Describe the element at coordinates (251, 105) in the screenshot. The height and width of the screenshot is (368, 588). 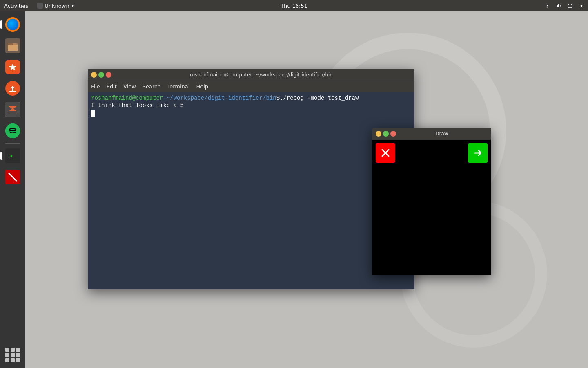
I see `terminal-output: I think that looks like a 5` at that location.